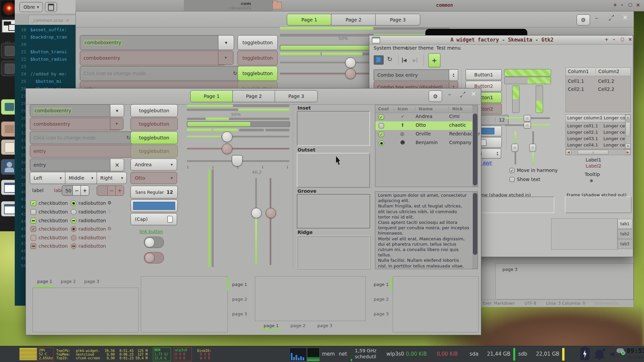 The height and width of the screenshot is (362, 644). Describe the element at coordinates (576, 89) in the screenshot. I see `table-cell: Cell2.1` at that location.